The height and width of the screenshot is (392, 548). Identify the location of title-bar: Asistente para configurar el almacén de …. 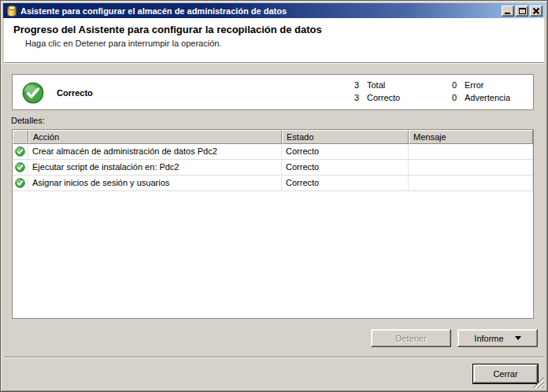
(274, 11).